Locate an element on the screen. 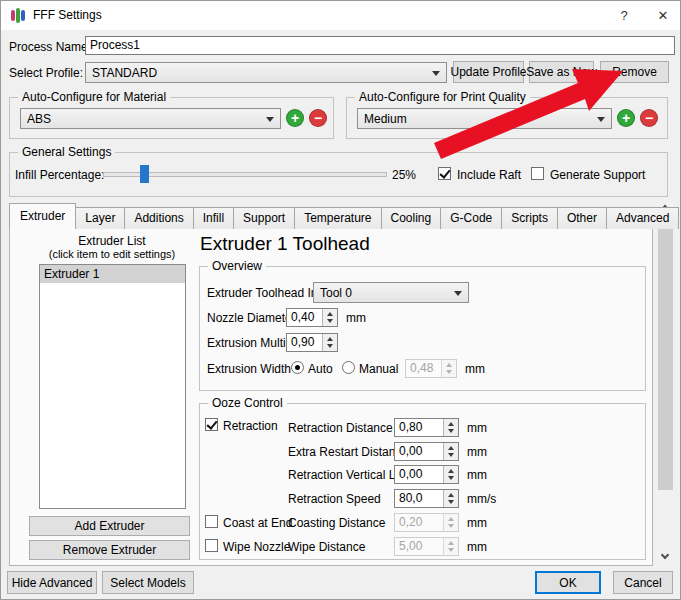 The width and height of the screenshot is (681, 600). vertical-scrollbar is located at coordinates (666, 382).